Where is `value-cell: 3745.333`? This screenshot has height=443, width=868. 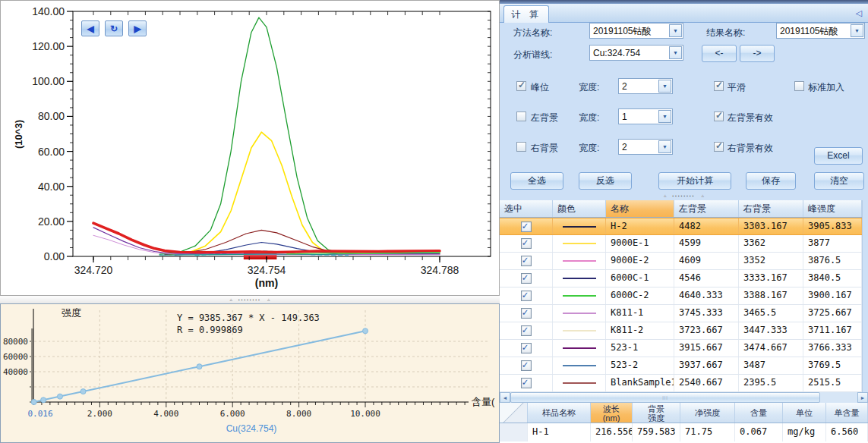
value-cell: 3745.333 is located at coordinates (706, 313).